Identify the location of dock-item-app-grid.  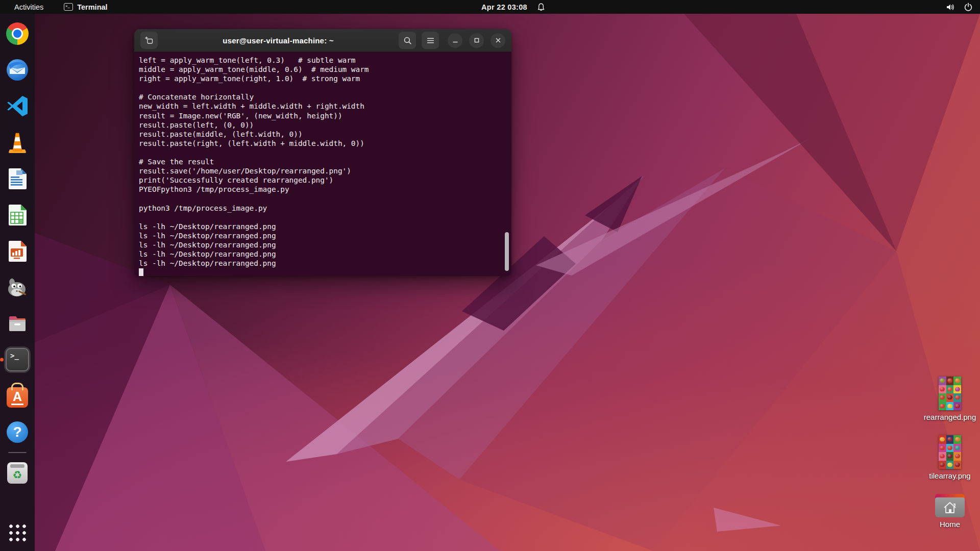
(17, 533).